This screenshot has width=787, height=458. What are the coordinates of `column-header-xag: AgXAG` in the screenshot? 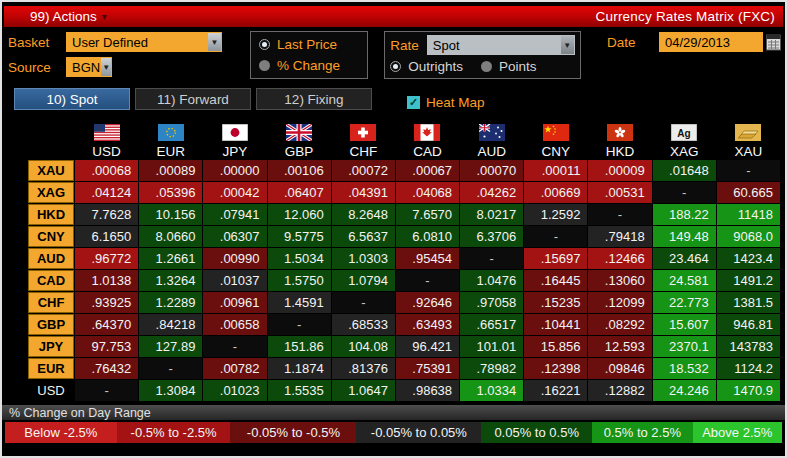 It's located at (684, 136).